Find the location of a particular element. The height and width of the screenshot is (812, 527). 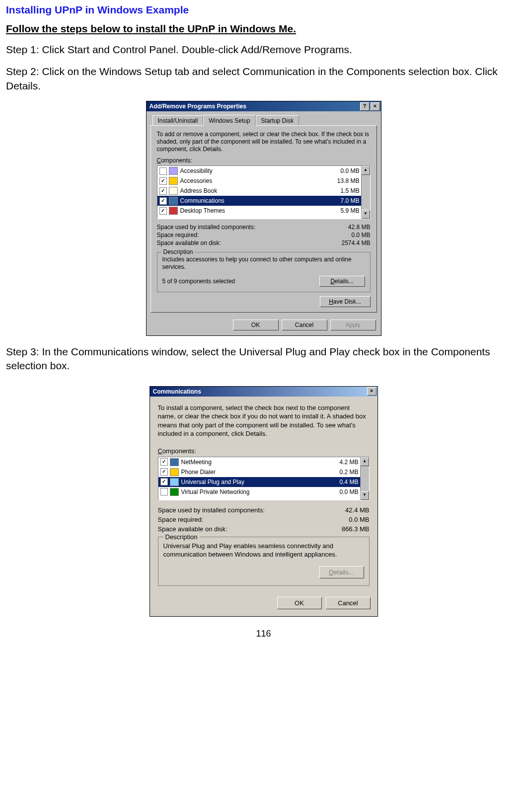

item-size: 0.2 MB is located at coordinates (341, 472).